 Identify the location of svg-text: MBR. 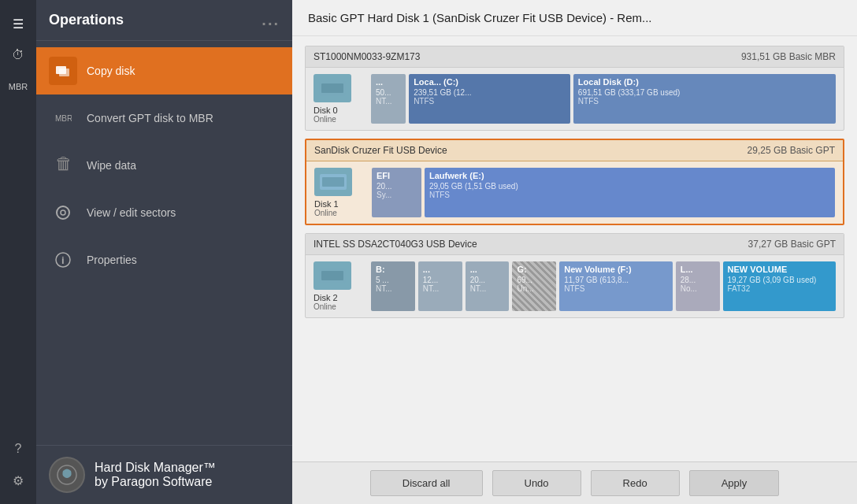
(63, 118).